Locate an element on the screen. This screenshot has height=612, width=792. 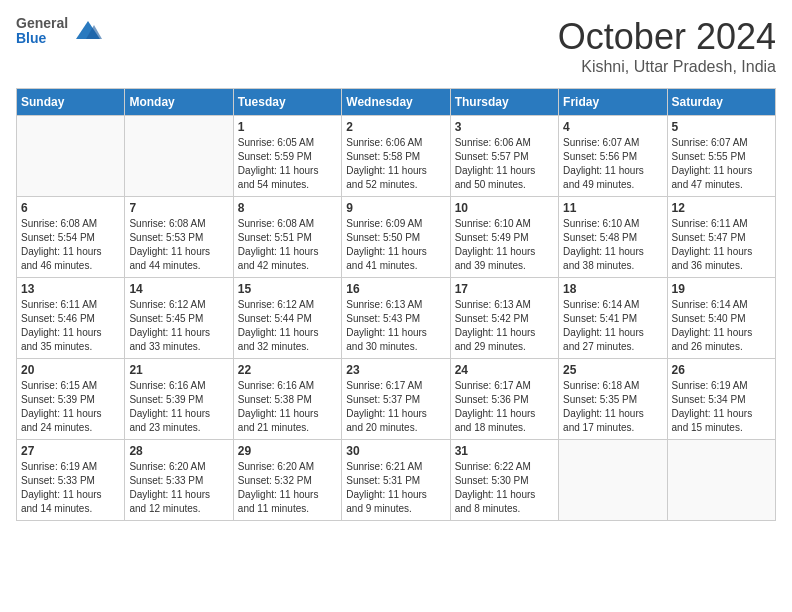
calendar-cell: 5Sunrise: 6:07 AMSunset: 5:55 PMDaylight… is located at coordinates (721, 156).